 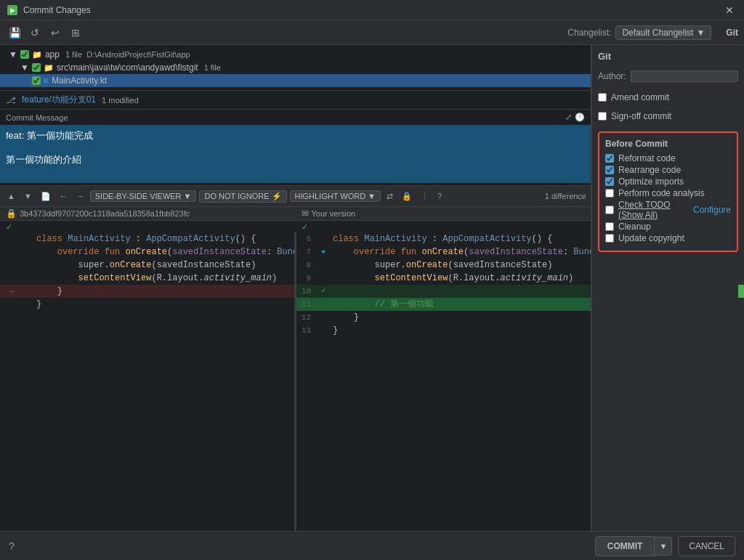 What do you see at coordinates (389, 196) in the screenshot?
I see `diff-sync-btn: ⇄` at bounding box center [389, 196].